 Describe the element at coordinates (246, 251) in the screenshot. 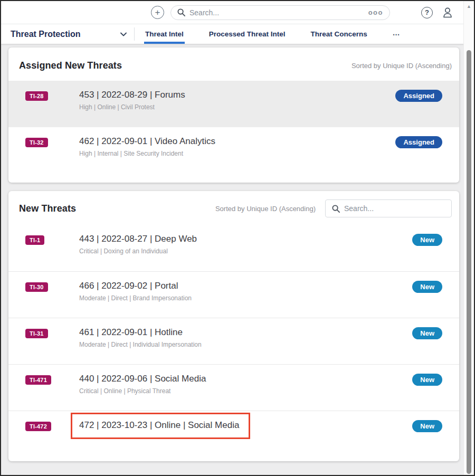

I see `threat-subtitle: Critical | Doxing of an Individual` at that location.